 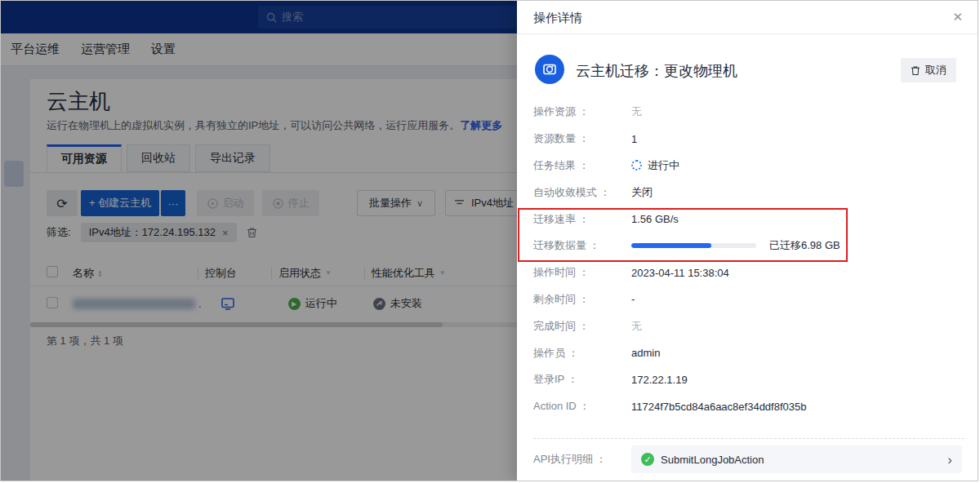 I want to click on operation-title: 云主机迁移：更改物理机, so click(x=657, y=71).